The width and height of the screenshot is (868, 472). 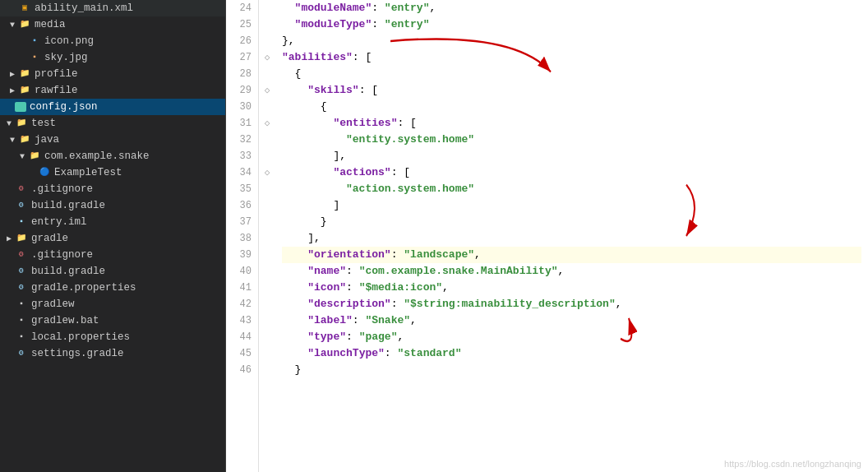 I want to click on sidebar-item-label: gradle.properties, so click(x=128, y=288).